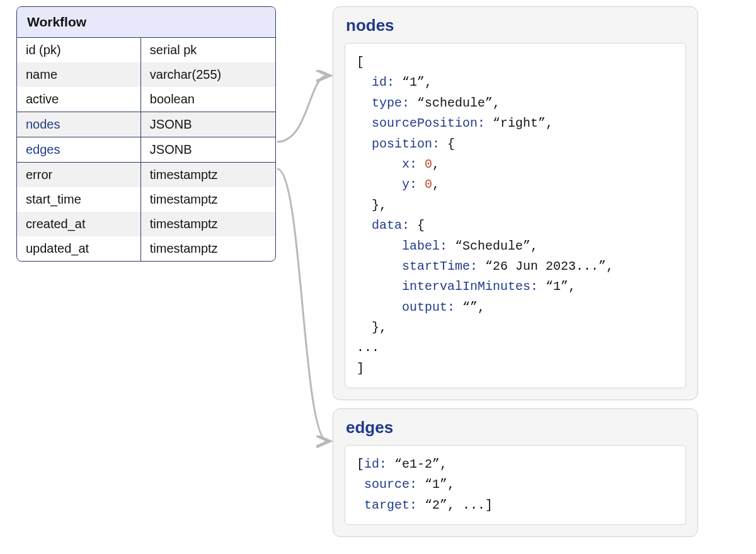  What do you see at coordinates (146, 175) in the screenshot?
I see `schema-row: errortimestamptz` at bounding box center [146, 175].